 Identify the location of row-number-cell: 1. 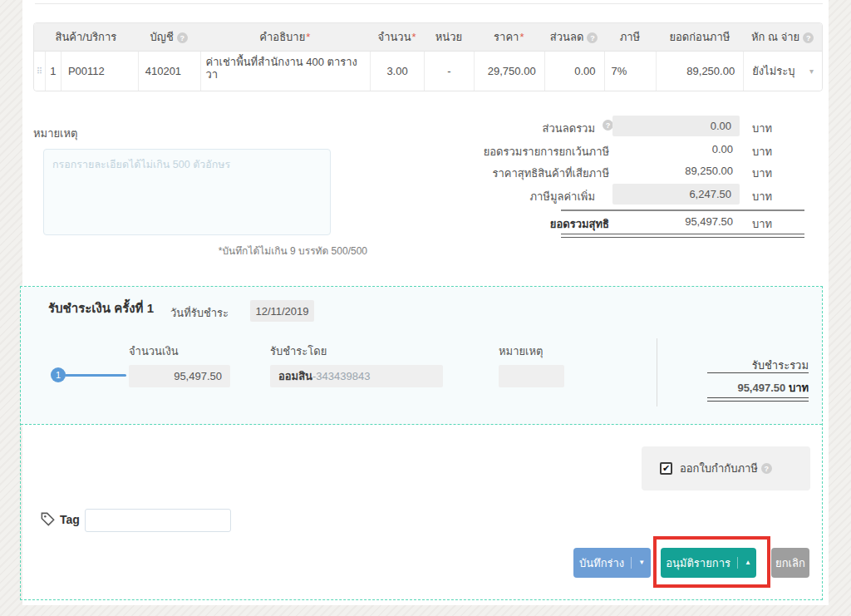
(53, 71).